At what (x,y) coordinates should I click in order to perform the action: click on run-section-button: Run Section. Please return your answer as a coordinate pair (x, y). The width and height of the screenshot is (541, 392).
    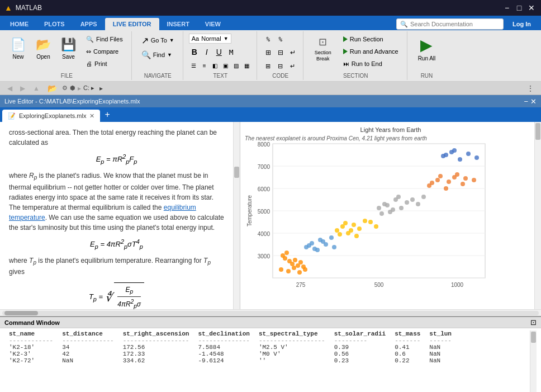
    Looking at the image, I should click on (371, 39).